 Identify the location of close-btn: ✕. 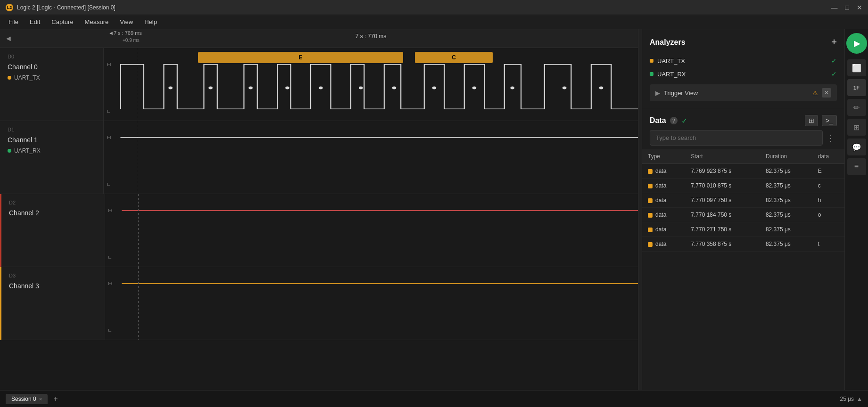
(860, 8).